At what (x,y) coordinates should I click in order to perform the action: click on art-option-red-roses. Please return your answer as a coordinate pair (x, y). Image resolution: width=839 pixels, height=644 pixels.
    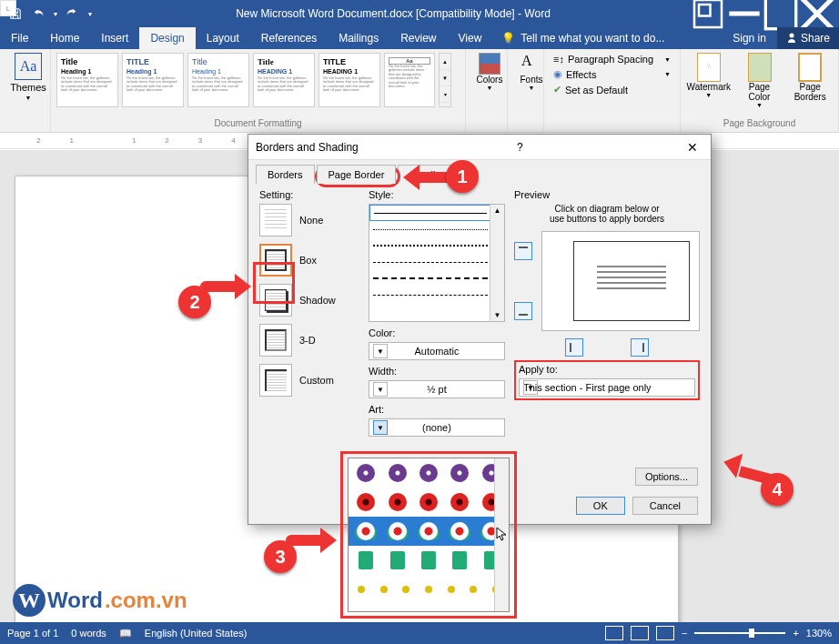
    Looking at the image, I should click on (429, 502).